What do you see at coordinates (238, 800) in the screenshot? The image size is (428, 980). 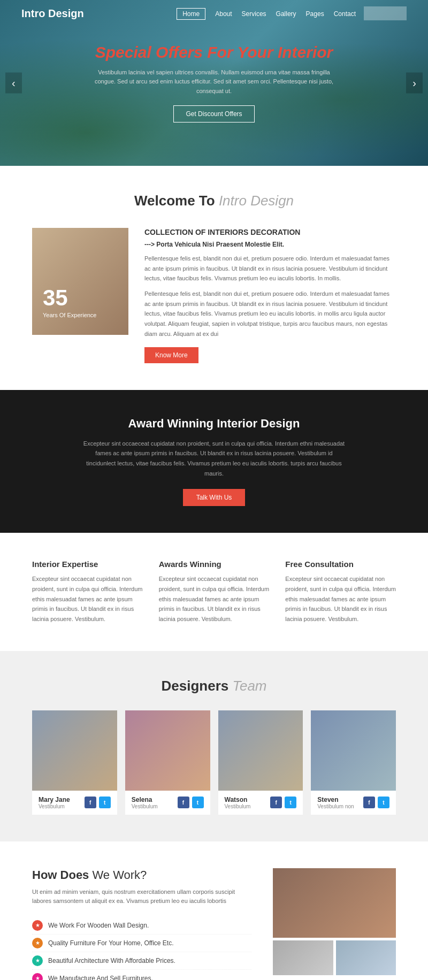 I see `member-name-watson: Watson` at bounding box center [238, 800].